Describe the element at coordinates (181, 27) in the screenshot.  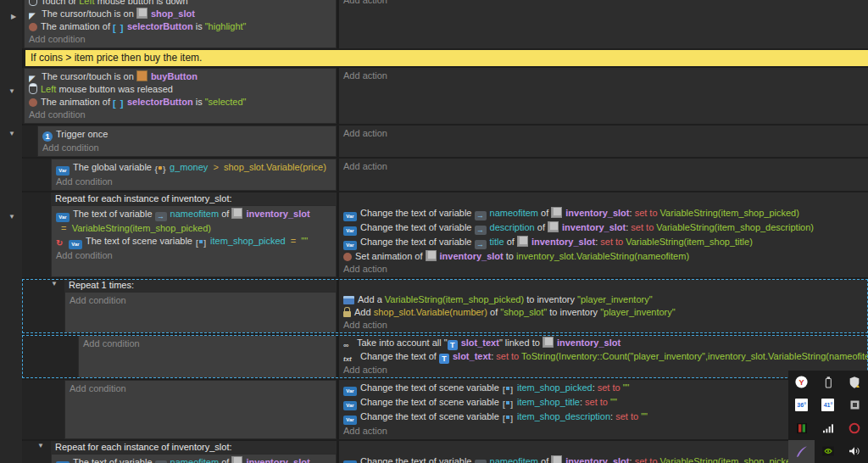
I see `condition-row: The animation of selectorButton is "high…` at that location.